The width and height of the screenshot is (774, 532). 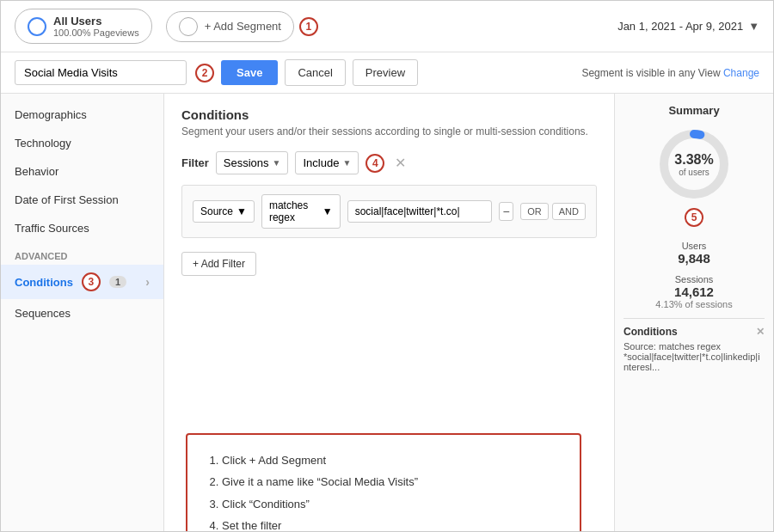 I want to click on chevron-right-icon: ›, so click(x=148, y=282).